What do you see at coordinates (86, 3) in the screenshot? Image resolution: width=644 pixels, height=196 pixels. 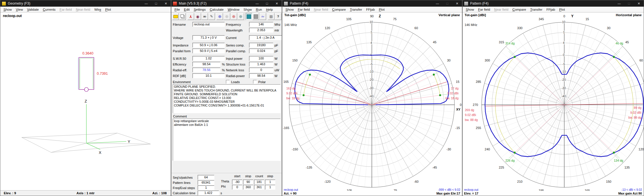 I see `titlebar-geometry: Geometry (F3) — □ ✕` at bounding box center [86, 3].